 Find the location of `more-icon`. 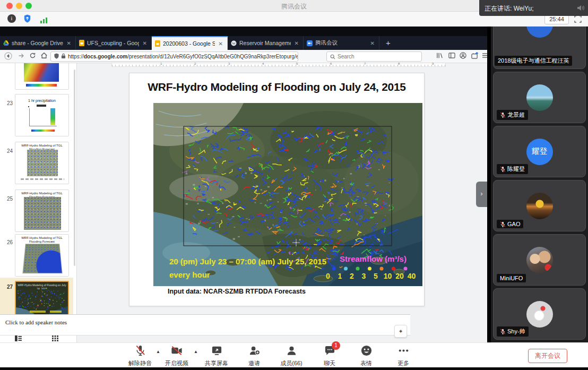

more-icon is located at coordinates (403, 350).